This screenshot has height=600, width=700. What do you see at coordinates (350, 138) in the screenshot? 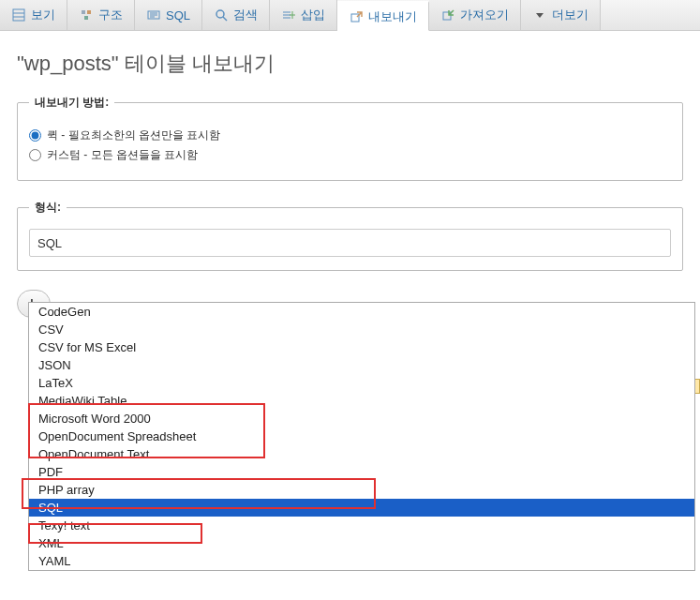
I see `export-method-fieldset: 내보내기 방법: 퀵 - 필요최소한의 옵션만을 표시함 커스텀 - 모든 옵션…` at bounding box center [350, 138].